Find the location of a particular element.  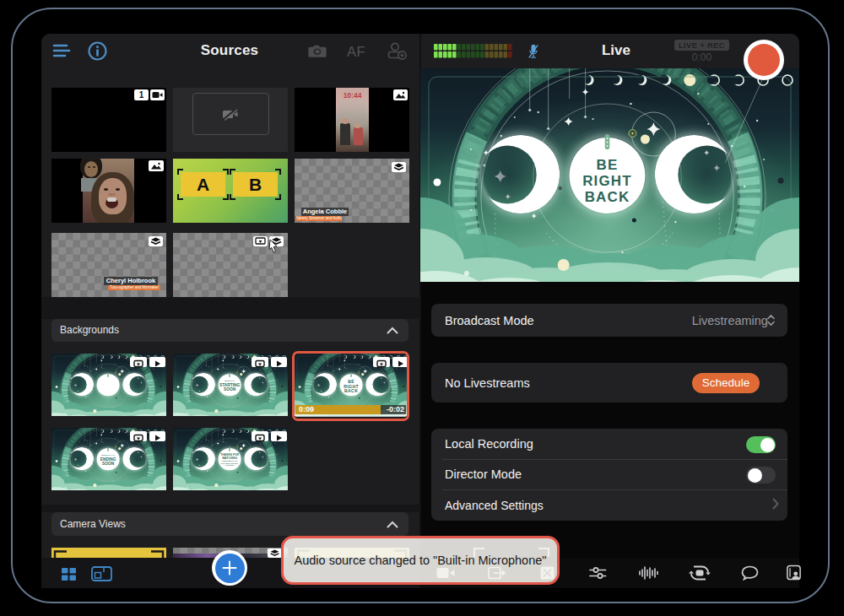

svg-text: BACK is located at coordinates (608, 197).